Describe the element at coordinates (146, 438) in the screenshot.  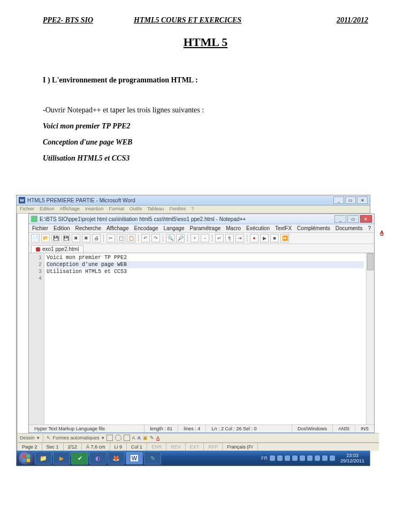
I see `fill-color-icon: ▣` at that location.